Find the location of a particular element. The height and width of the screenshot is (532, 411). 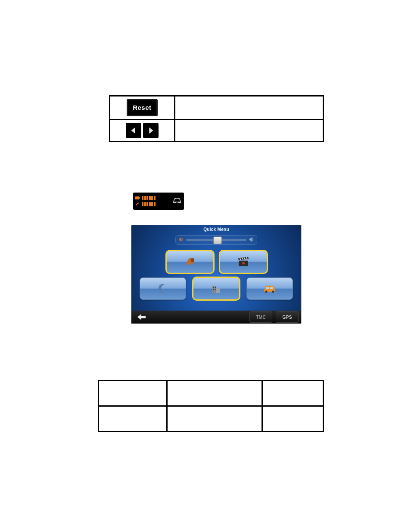

quick-menu-screenshot: Quick Menu is located at coordinates (216, 274).